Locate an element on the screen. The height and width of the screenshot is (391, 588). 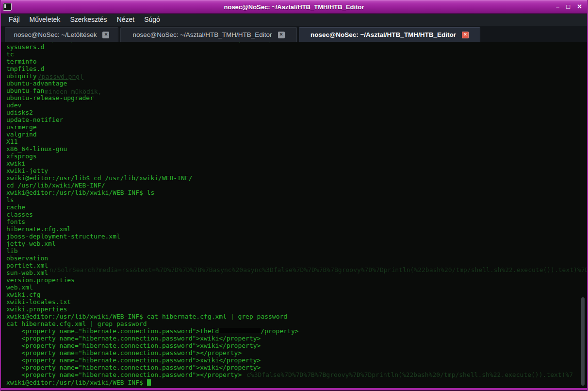
minimize-icon: – is located at coordinates (558, 7).